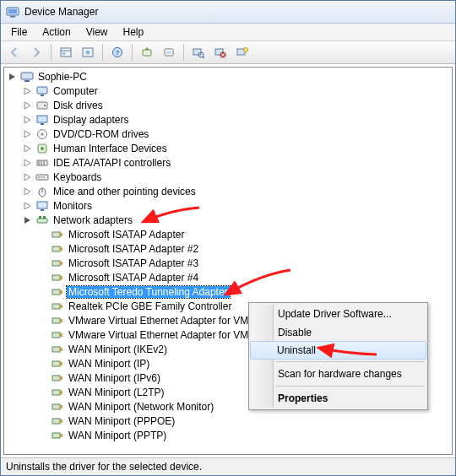  Describe the element at coordinates (237, 177) in the screenshot. I see `category-node: Keyboards` at that location.